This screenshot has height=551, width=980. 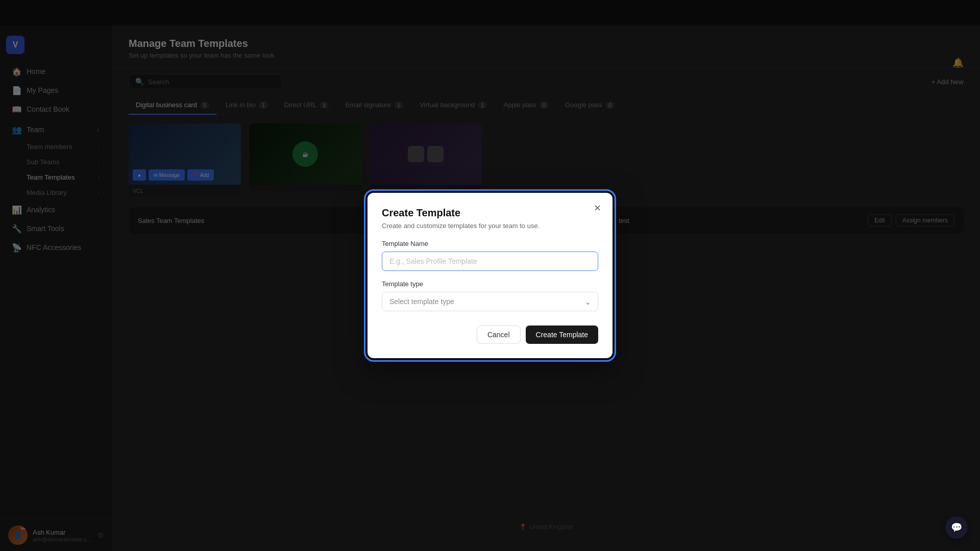 What do you see at coordinates (490, 302) in the screenshot?
I see `template-type-select: Select template type Digital business ca…` at bounding box center [490, 302].